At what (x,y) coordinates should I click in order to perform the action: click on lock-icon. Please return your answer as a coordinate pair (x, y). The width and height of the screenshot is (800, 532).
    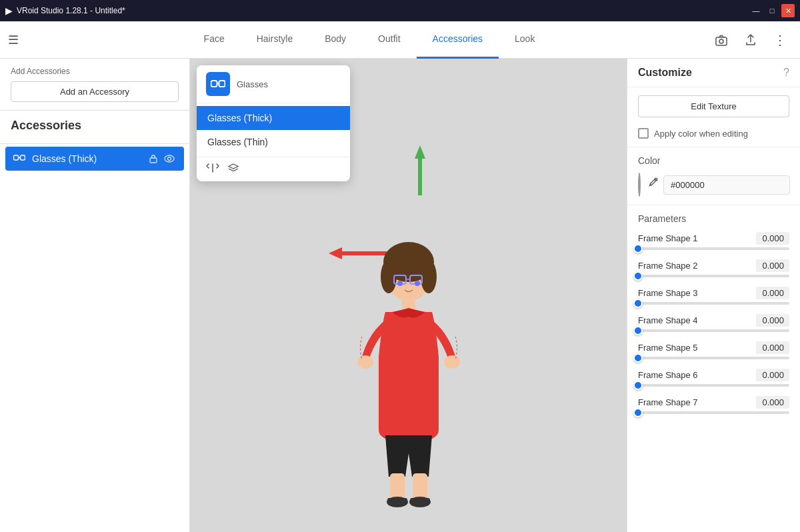
    Looking at the image, I should click on (153, 159).